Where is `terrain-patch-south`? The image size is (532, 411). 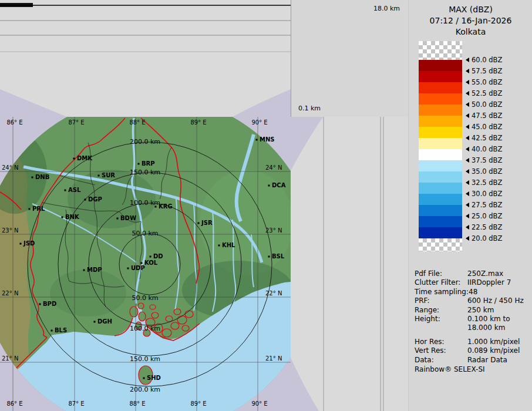 terrain-patch-south is located at coordinates (88, 293).